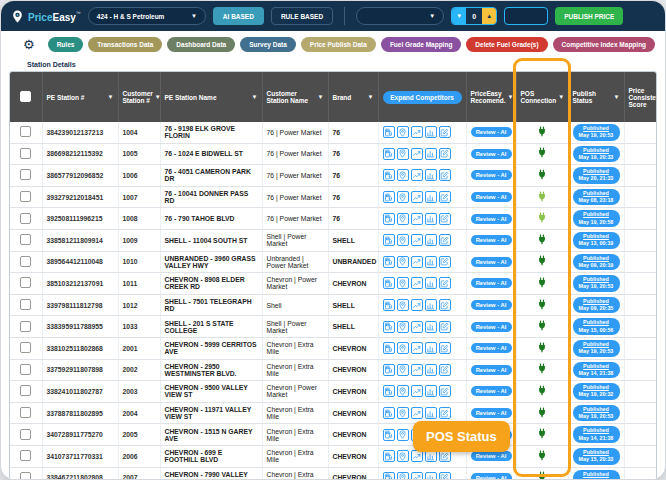 Image resolution: width=666 pixels, height=480 pixels. Describe the element at coordinates (66, 44) in the screenshot. I see `tab-rules: Rules` at that location.